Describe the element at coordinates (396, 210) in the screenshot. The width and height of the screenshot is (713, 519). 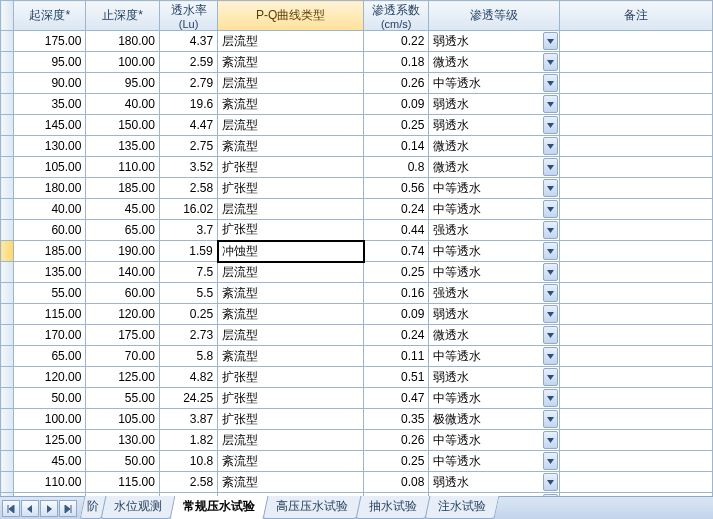
I see `cell-perm-coef: 0.24` at that location.